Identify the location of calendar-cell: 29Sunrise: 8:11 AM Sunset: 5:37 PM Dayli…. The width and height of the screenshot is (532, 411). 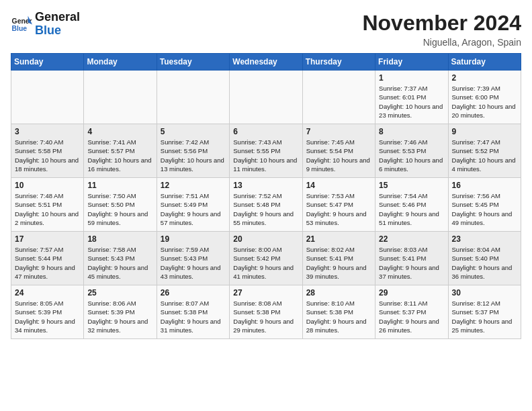
(412, 312).